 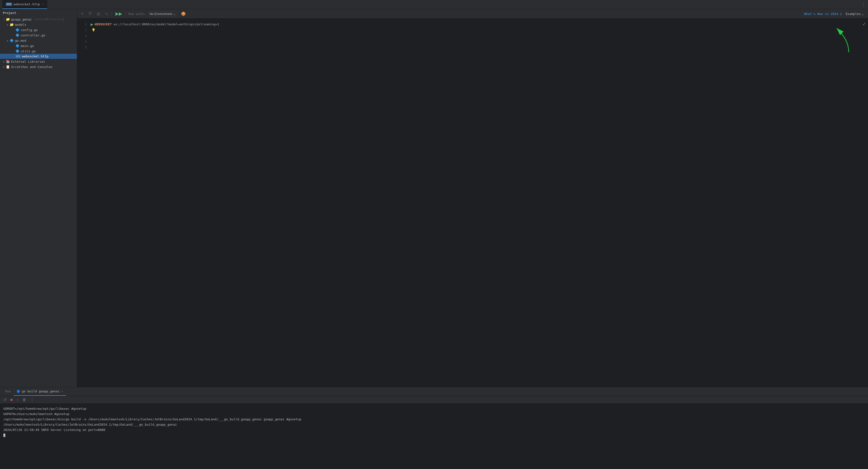 What do you see at coordinates (434, 5) in the screenshot?
I see `title-bar: API websocket.http × ⋮` at bounding box center [434, 5].